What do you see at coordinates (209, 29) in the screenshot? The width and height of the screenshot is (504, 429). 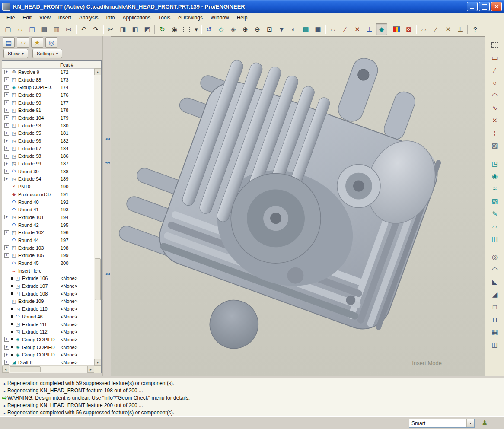 I see `repaint-button: ↺` at bounding box center [209, 29].